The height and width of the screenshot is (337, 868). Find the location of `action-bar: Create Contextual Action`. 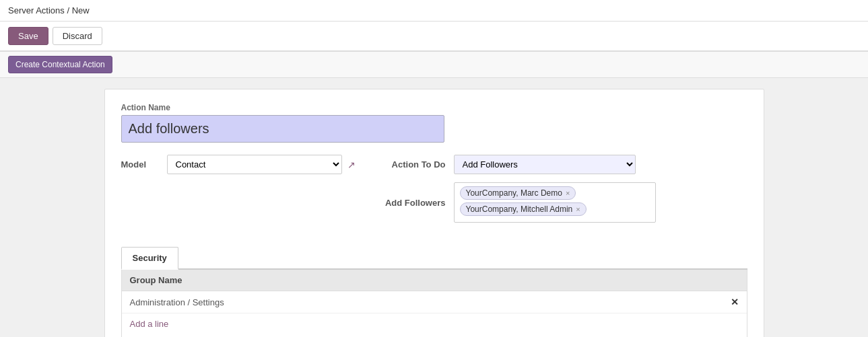

action-bar: Create Contextual Action is located at coordinates (434, 65).